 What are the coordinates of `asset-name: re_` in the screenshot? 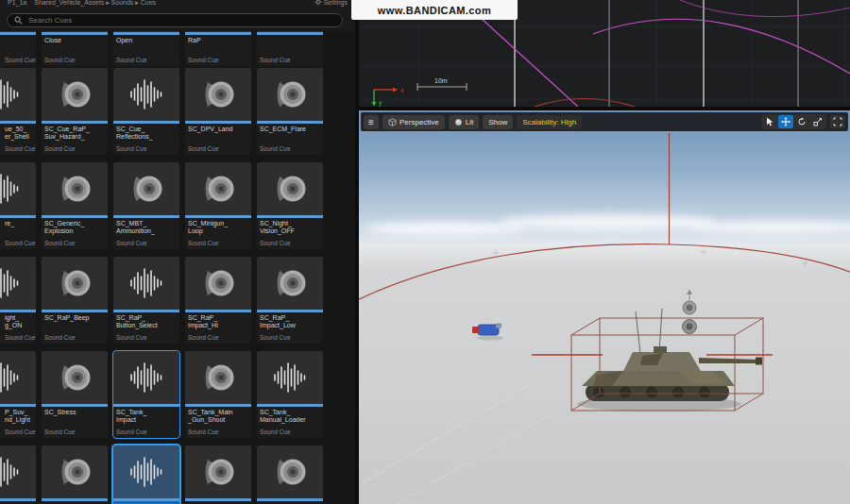 It's located at (17, 224).